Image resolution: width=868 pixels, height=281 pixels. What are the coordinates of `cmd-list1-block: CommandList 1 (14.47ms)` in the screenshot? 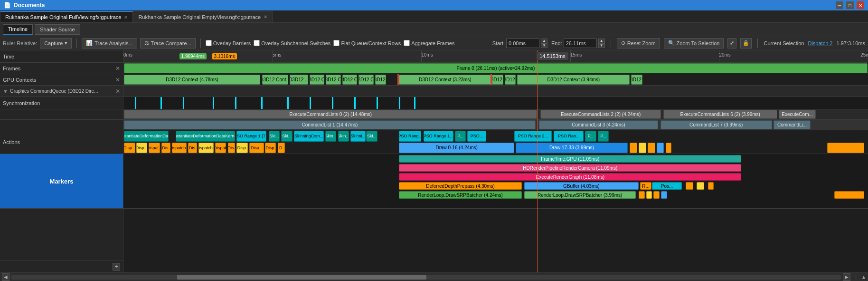 It's located at (330, 125).